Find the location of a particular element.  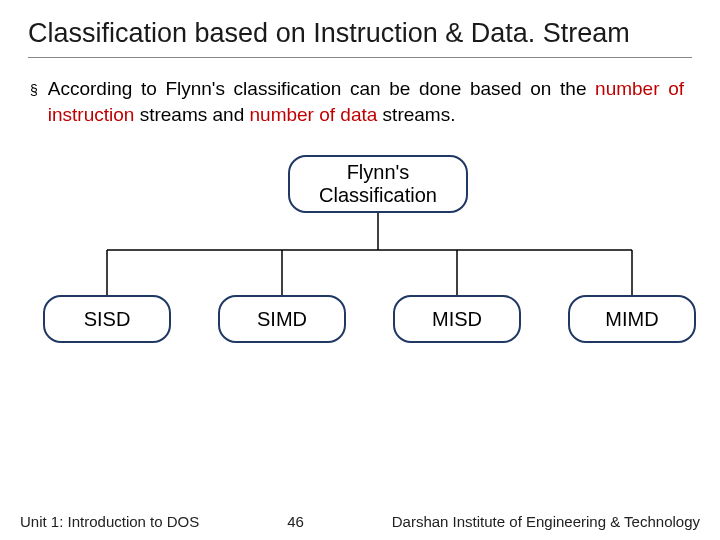

node-root: Flynn's Classification is located at coordinates (378, 184).